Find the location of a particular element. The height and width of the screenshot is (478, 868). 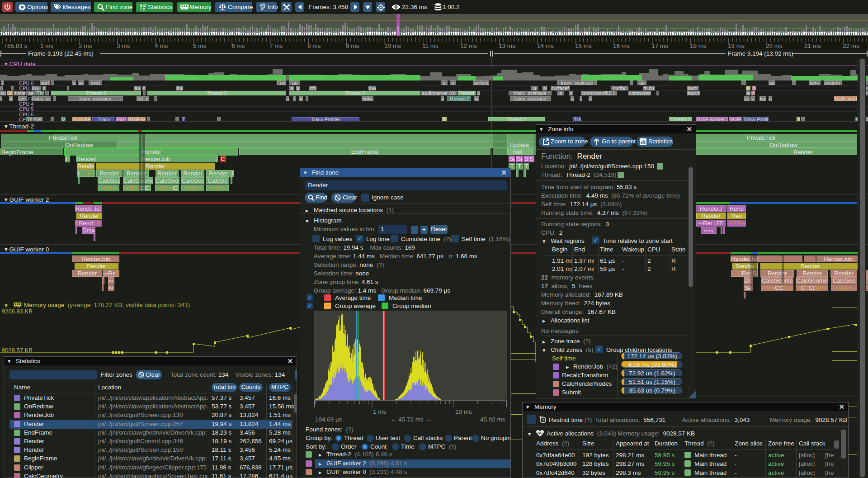

svg-text: 19 ms is located at coordinates (736, 46).